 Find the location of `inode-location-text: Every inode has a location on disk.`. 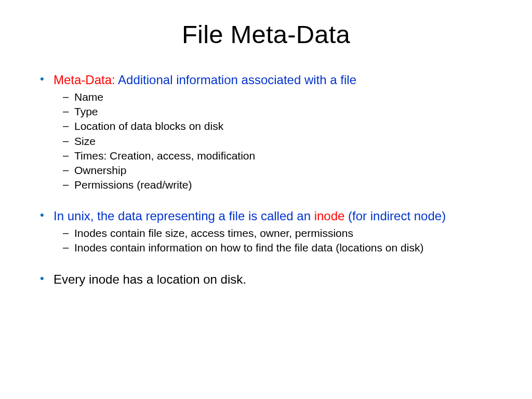

inode-location-text: Every inode has a location on disk. is located at coordinates (150, 280).